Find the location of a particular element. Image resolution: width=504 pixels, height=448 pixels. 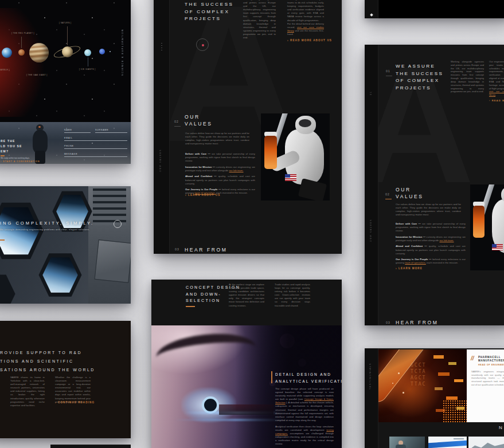

page-sidebar is located at coordinates (162, 127).